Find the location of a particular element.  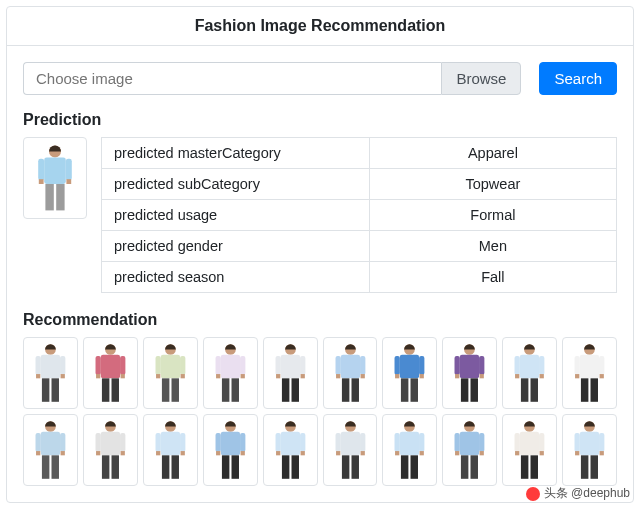

file-input-group: Browse is located at coordinates (272, 78).